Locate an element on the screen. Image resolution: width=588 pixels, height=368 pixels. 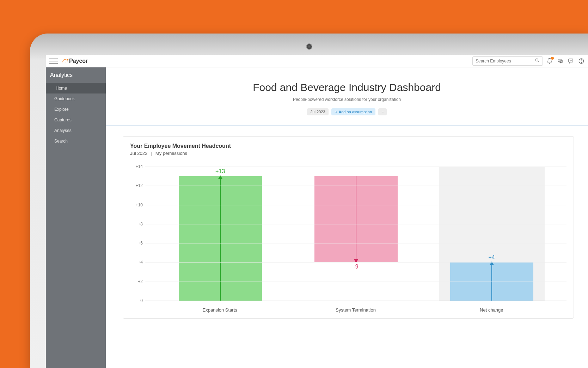
chart-x-label: System Termination is located at coordinates (356, 310).